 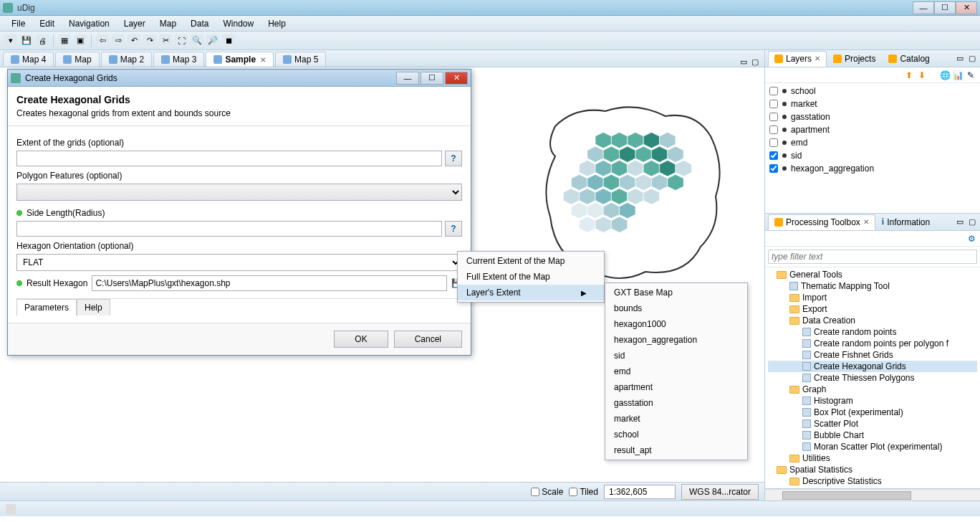 What do you see at coordinates (640, 492) in the screenshot?
I see `scale-combo: 1:362,605` at bounding box center [640, 492].